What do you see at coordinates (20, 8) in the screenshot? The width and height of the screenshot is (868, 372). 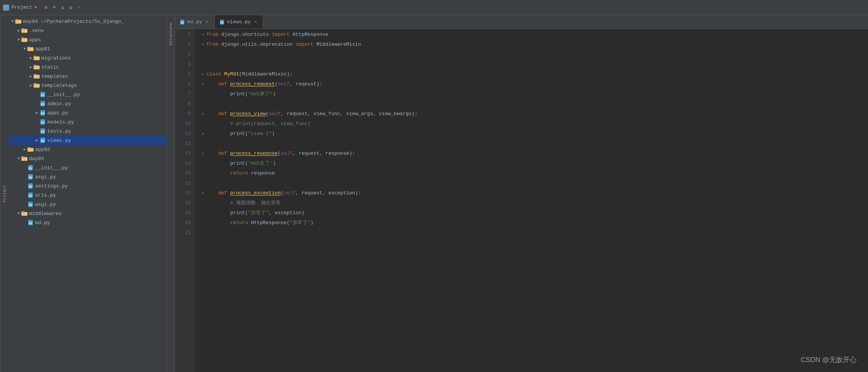 I see `project-selector: Project ▼` at bounding box center [20, 8].